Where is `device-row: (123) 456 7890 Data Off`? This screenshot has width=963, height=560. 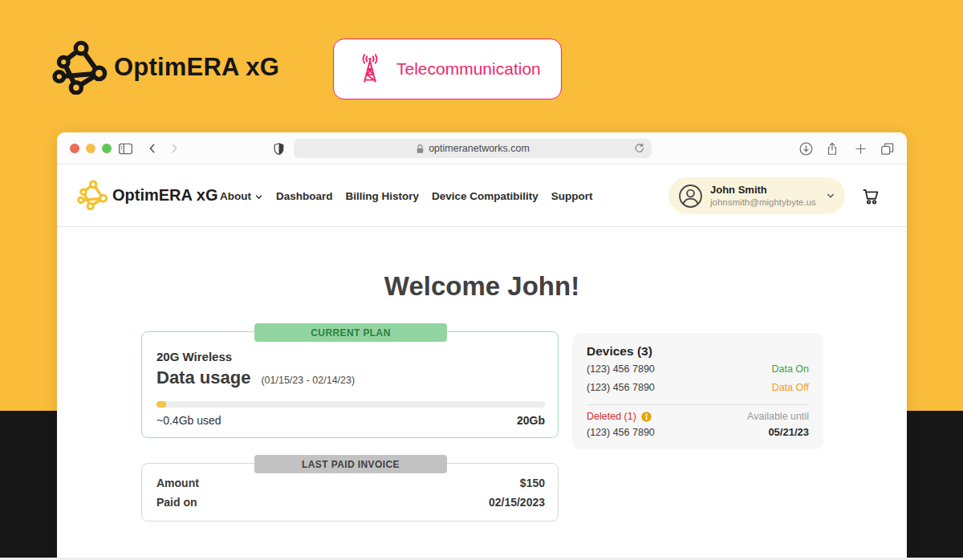 device-row: (123) 456 7890 Data Off is located at coordinates (698, 388).